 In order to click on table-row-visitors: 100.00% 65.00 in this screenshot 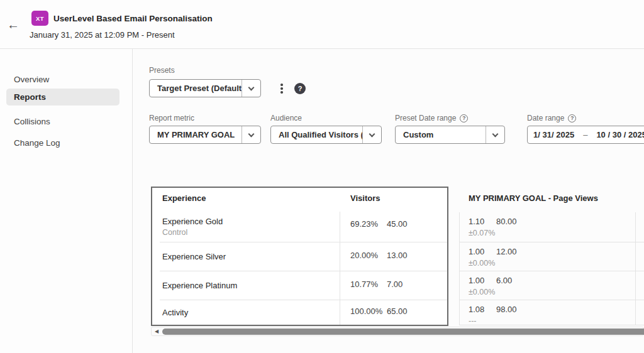, I will do `click(379, 312)`.